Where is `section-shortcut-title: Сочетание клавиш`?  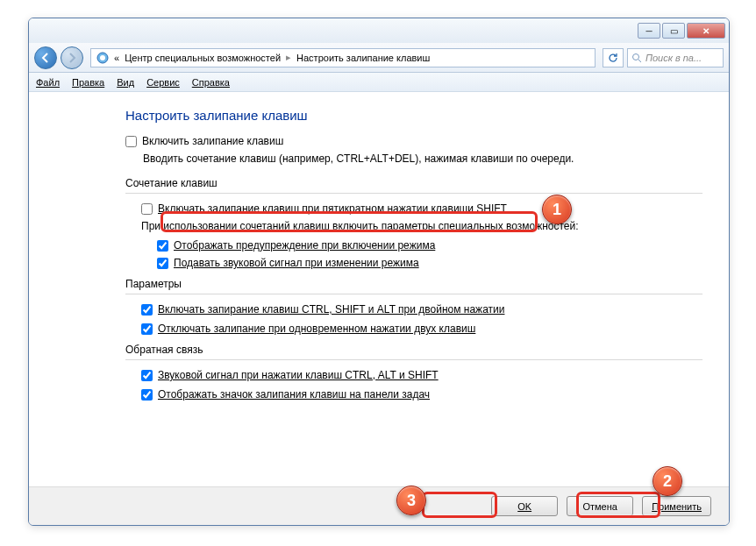
section-shortcut-title: Сочетание клавиш is located at coordinates (414, 183).